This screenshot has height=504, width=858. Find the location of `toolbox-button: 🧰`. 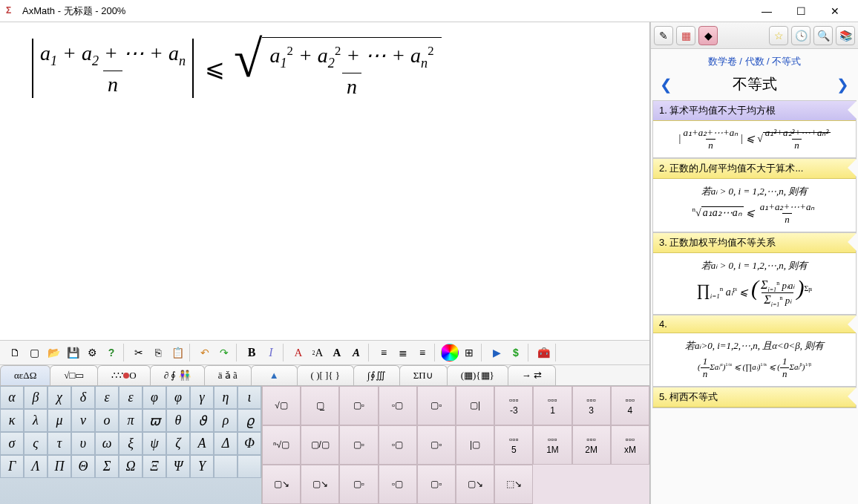

toolbox-button: 🧰 is located at coordinates (543, 353).